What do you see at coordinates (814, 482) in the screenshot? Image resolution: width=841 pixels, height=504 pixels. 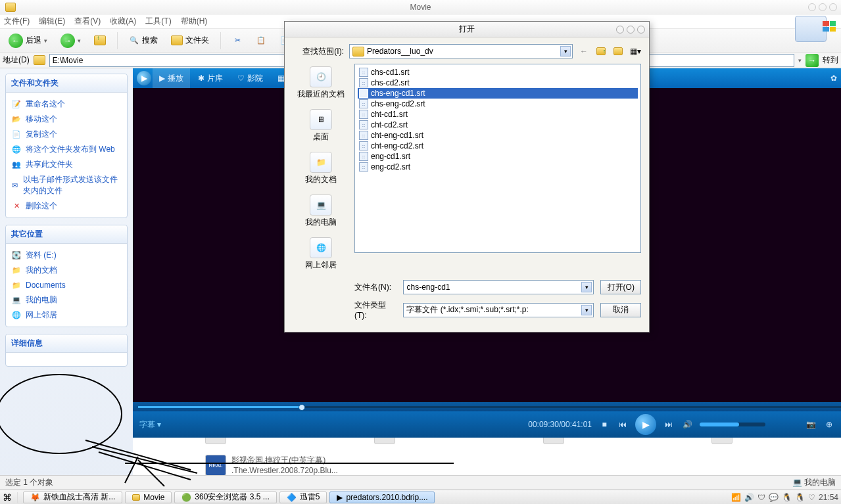 I see `status-right: 💻 我的电脑` at bounding box center [814, 482].